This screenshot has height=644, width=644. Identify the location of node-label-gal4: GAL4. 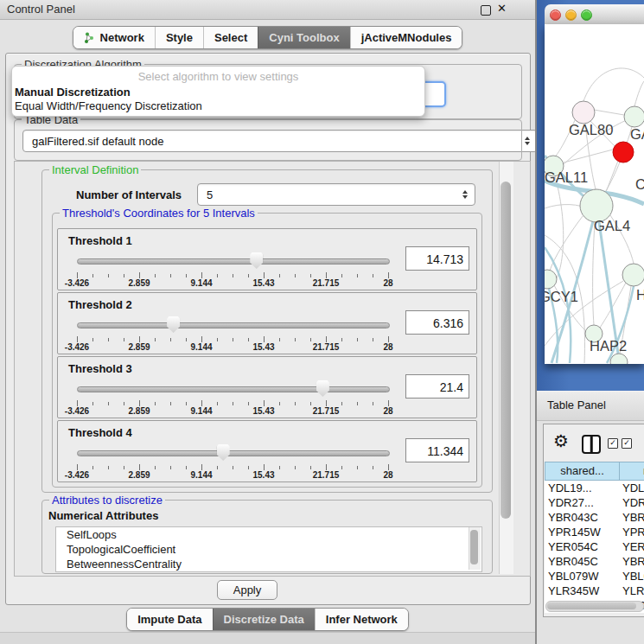
(612, 226).